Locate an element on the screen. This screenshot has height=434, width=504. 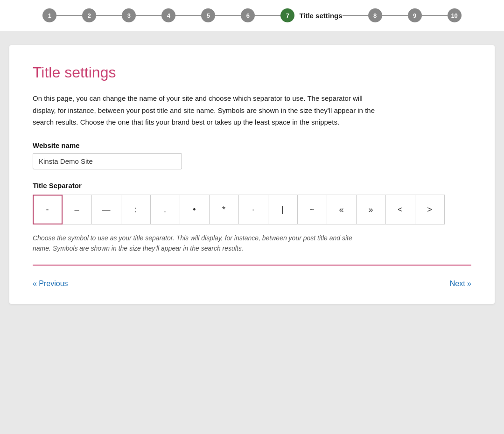
page-description: On this page, you can change the name of… is located at coordinates (210, 110).